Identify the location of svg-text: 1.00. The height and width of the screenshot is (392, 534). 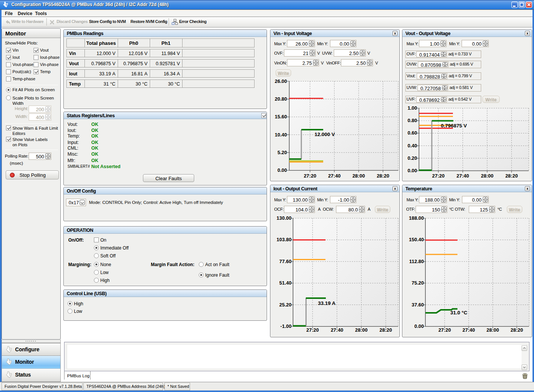
(413, 108).